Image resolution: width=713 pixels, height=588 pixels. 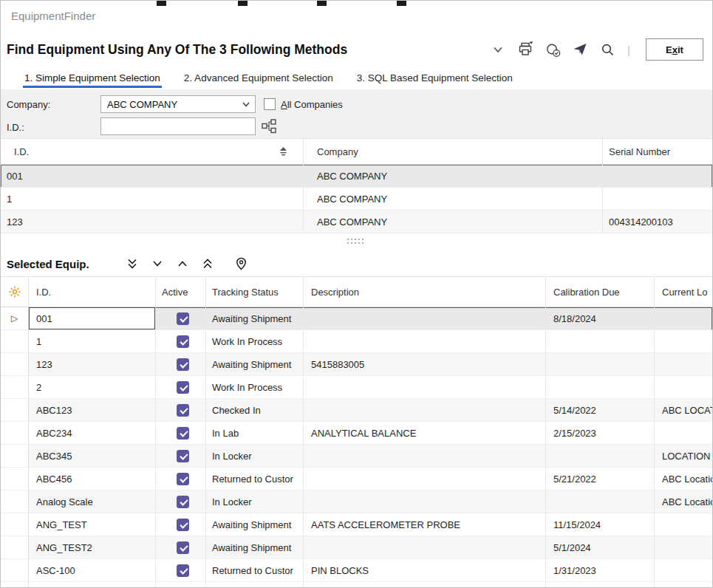 What do you see at coordinates (356, 242) in the screenshot?
I see `grid-splitter` at bounding box center [356, 242].